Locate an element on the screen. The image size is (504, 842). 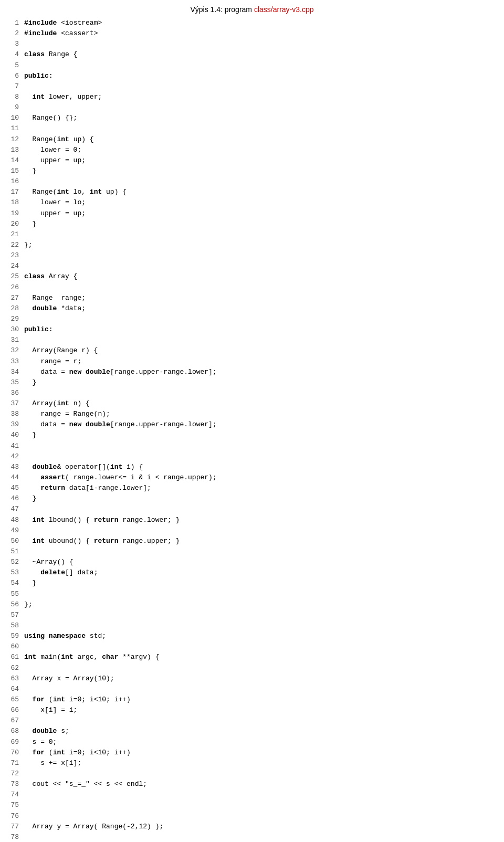
code-line: int lbound() { return range.lower; } is located at coordinates (261, 520).